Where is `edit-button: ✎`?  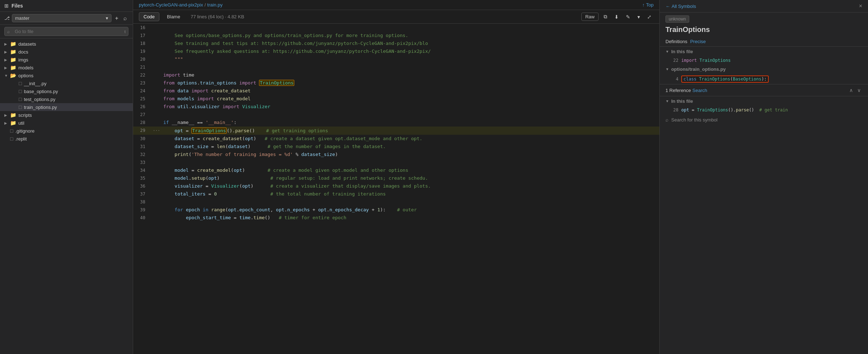
edit-button: ✎ is located at coordinates (628, 17).